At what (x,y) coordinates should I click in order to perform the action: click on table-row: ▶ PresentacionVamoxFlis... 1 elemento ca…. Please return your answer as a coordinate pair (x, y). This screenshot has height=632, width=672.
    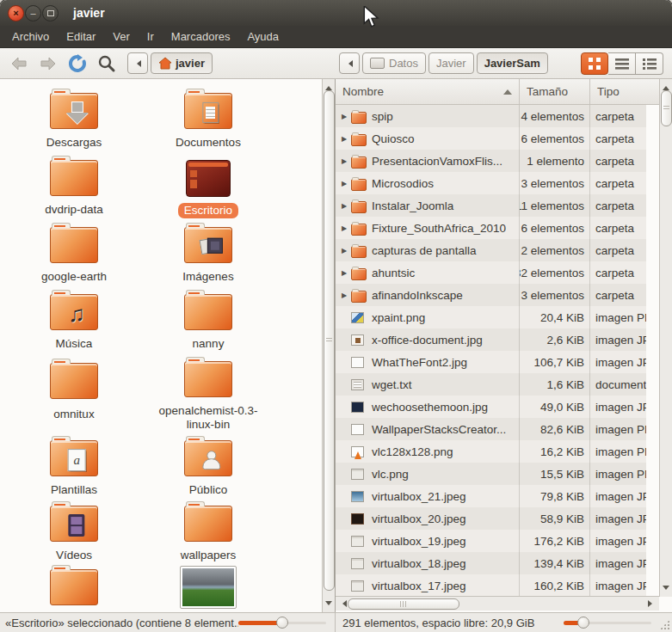
    Looking at the image, I should click on (490, 161).